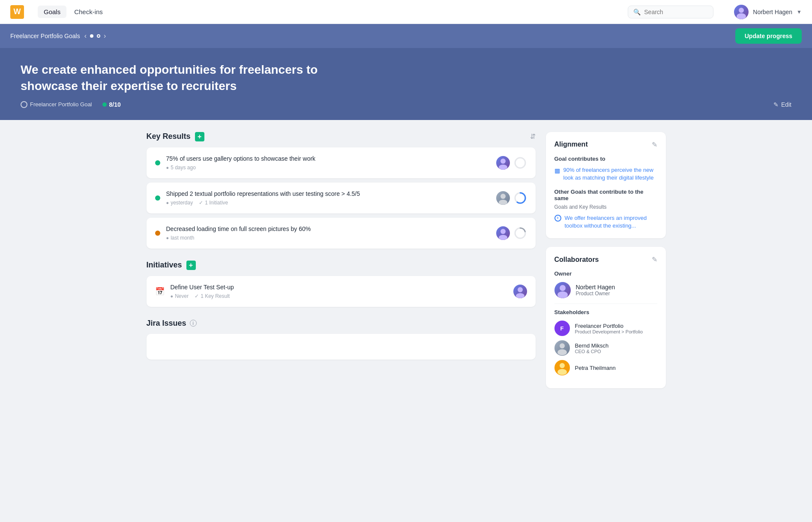  I want to click on other-goal-link-text: We offer freelancers an improved toolbox…, so click(611, 222).